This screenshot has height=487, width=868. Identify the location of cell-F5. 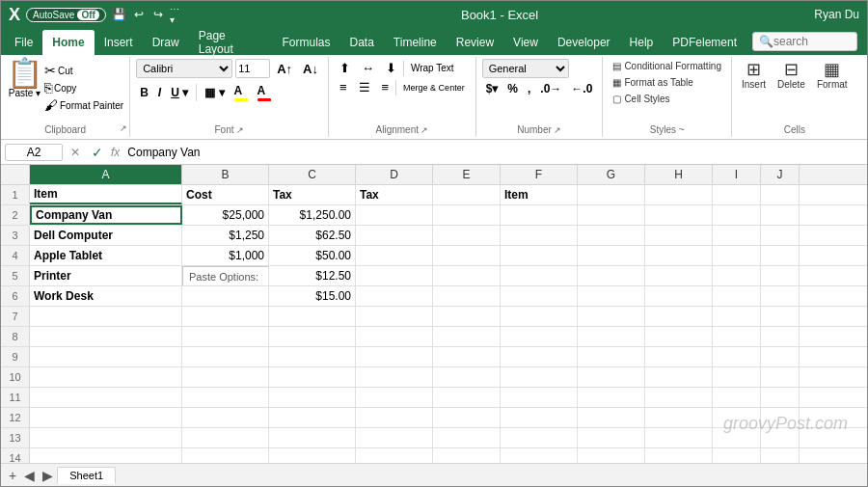
(539, 276).